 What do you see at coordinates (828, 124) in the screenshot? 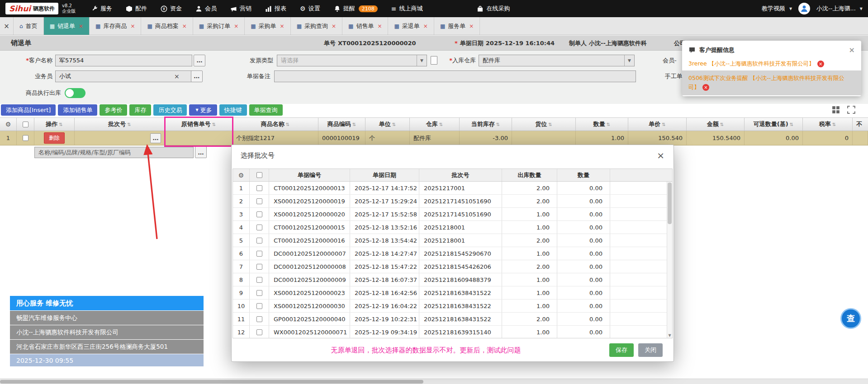
I see `col-tax-rate: 税率⇅` at bounding box center [828, 124].